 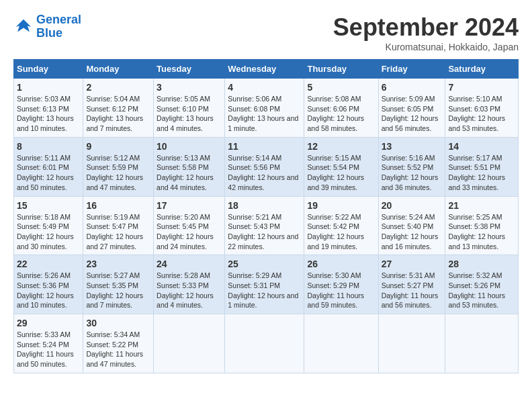 What do you see at coordinates (189, 87) in the screenshot?
I see `day-number: 3` at bounding box center [189, 87].